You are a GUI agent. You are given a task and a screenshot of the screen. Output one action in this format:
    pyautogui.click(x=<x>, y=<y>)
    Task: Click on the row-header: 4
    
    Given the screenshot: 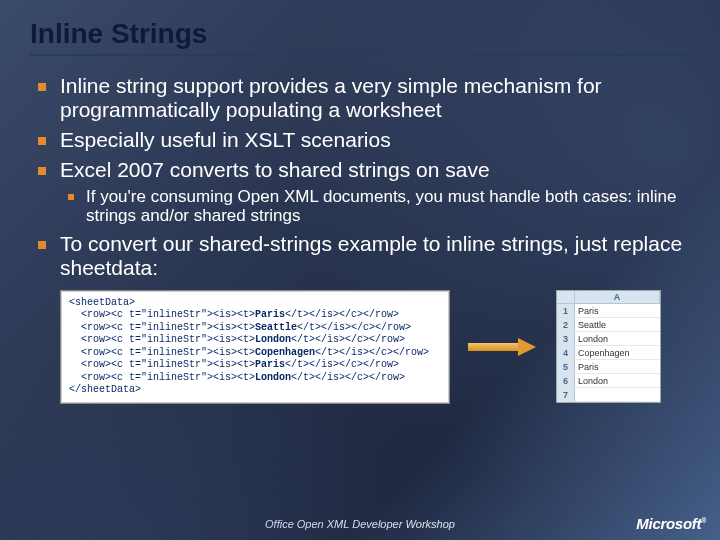 What is the action you would take?
    pyautogui.click(x=566, y=353)
    